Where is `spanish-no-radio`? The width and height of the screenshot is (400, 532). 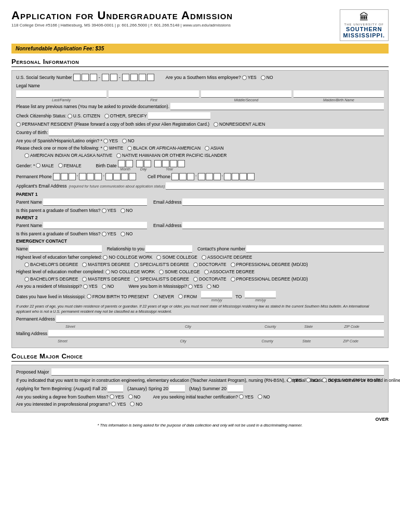 spanish-no-radio is located at coordinates (125, 141).